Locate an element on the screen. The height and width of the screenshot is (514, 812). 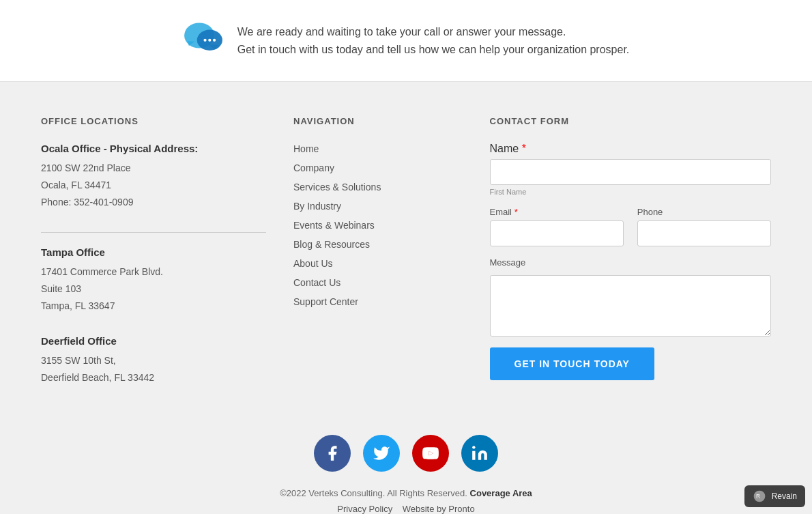
linkedin-icon is located at coordinates (480, 453).